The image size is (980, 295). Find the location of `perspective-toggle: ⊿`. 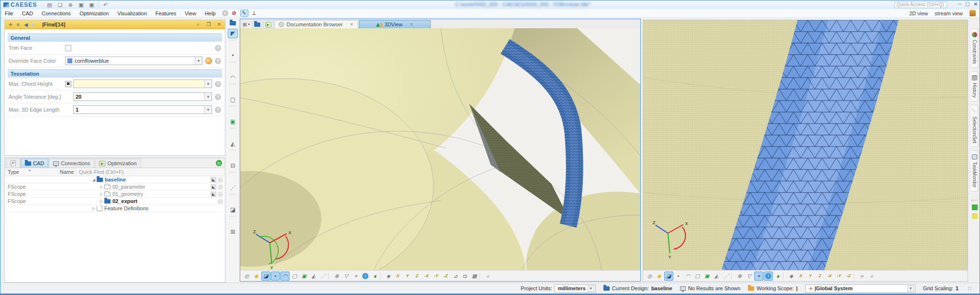

perspective-toggle: ⊿ is located at coordinates (456, 276).